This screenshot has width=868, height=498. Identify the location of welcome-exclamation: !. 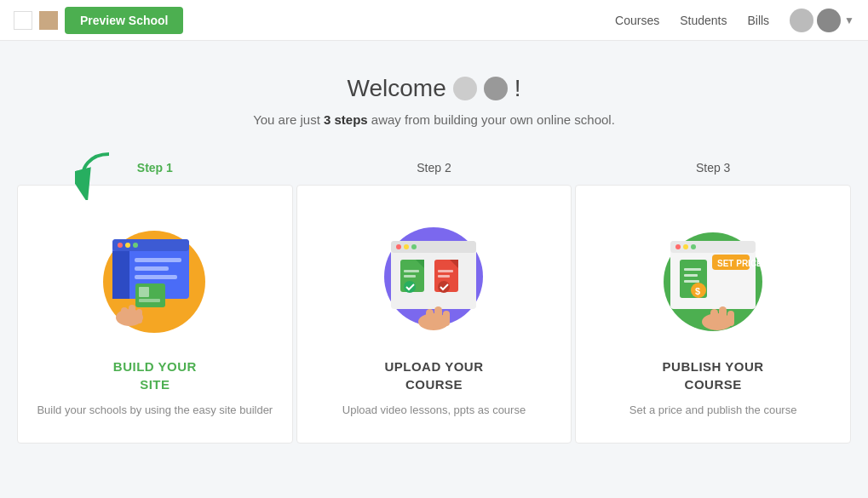
(518, 89).